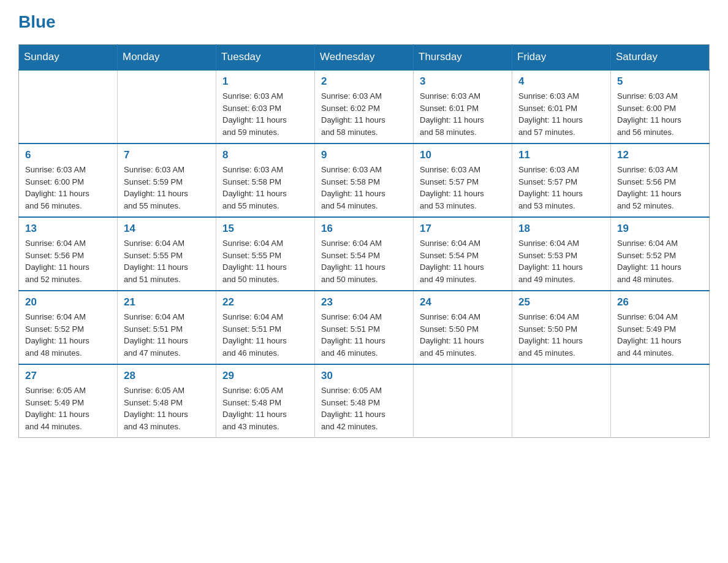 The height and width of the screenshot is (563, 728). I want to click on header-cell-saturday: Saturday, so click(661, 58).